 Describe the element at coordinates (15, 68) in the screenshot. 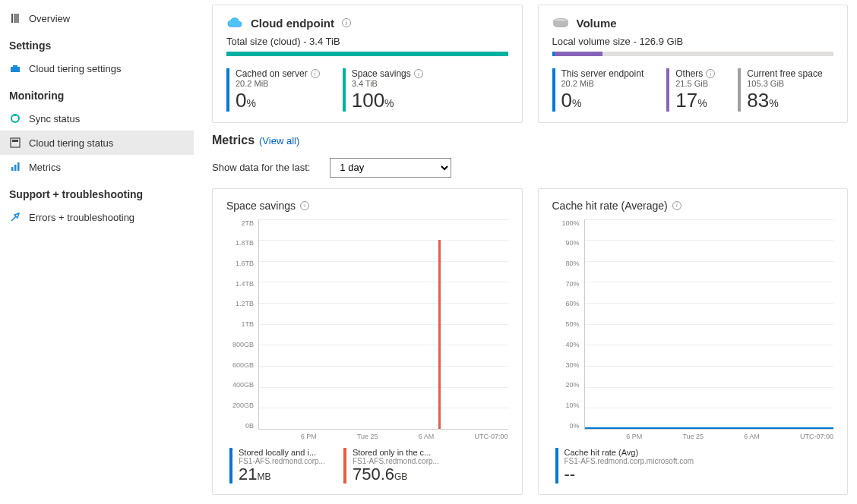

I see `toolbox-icon` at that location.